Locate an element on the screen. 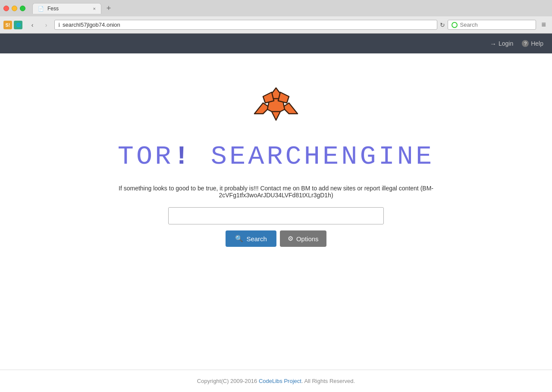  login-icon: → is located at coordinates (493, 44).